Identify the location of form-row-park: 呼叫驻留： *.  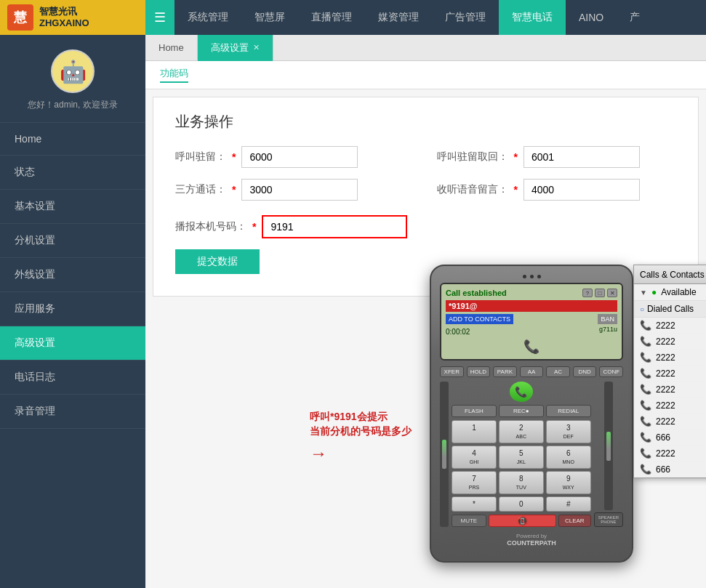
(295, 157).